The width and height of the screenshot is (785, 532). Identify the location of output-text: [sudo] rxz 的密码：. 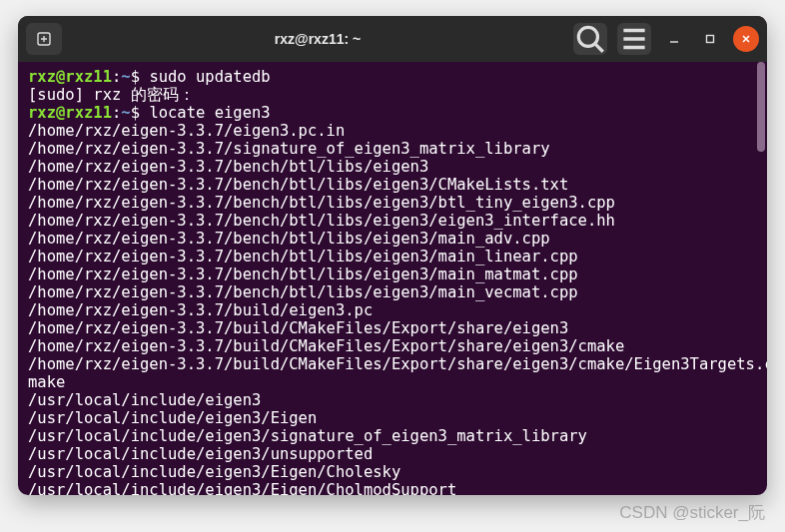
(112, 95).